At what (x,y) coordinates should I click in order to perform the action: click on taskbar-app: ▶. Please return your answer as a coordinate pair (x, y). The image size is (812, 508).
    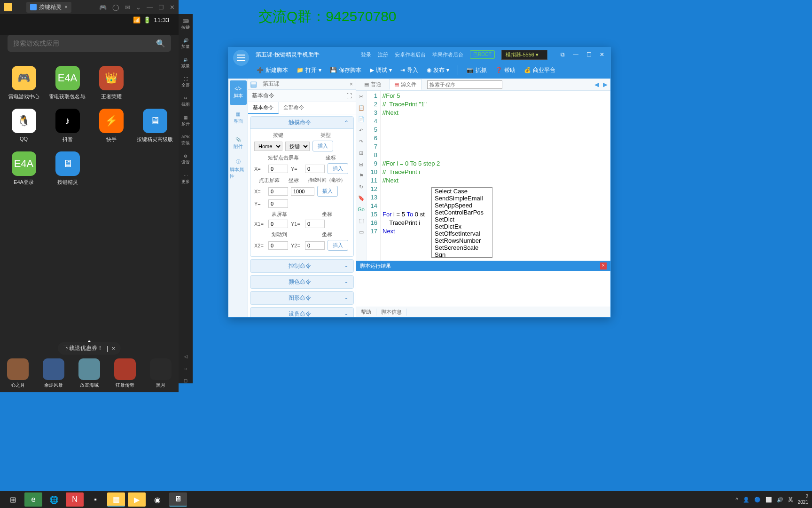
    Looking at the image, I should click on (137, 500).